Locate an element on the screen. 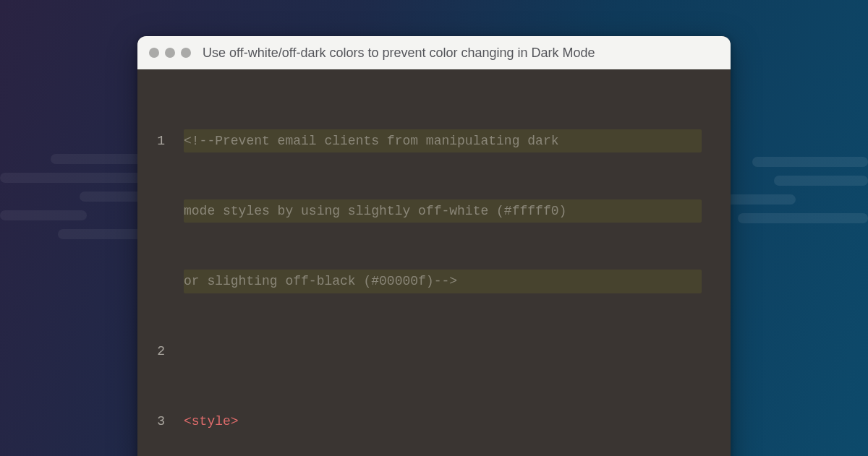 Image resolution: width=868 pixels, height=456 pixels. code-content: mode styles by using slightly off-white … is located at coordinates (443, 211).